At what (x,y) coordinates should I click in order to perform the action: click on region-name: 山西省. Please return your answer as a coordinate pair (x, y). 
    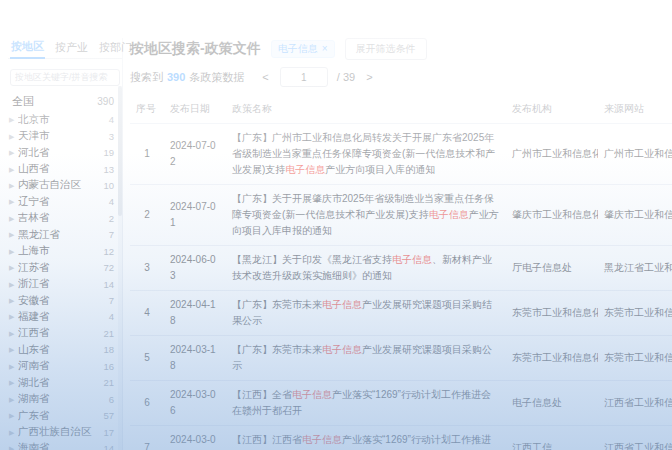
    Looking at the image, I should click on (60, 169).